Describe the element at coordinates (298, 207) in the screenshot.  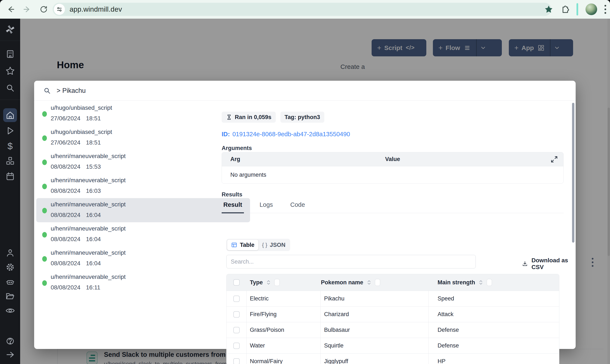
I see `tab-code: Code` at that location.